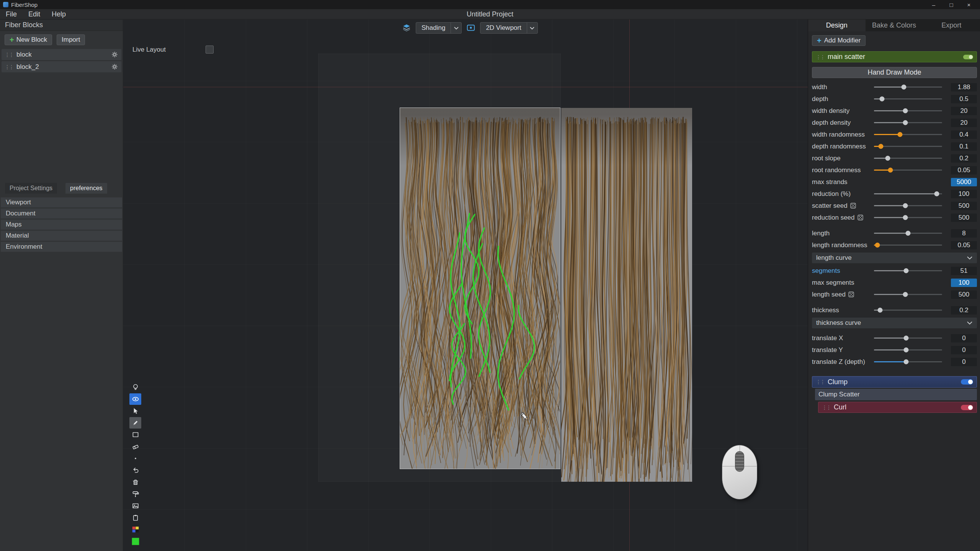 This screenshot has width=980, height=551. Describe the element at coordinates (136, 387) in the screenshot. I see `bulb-icon` at that location.